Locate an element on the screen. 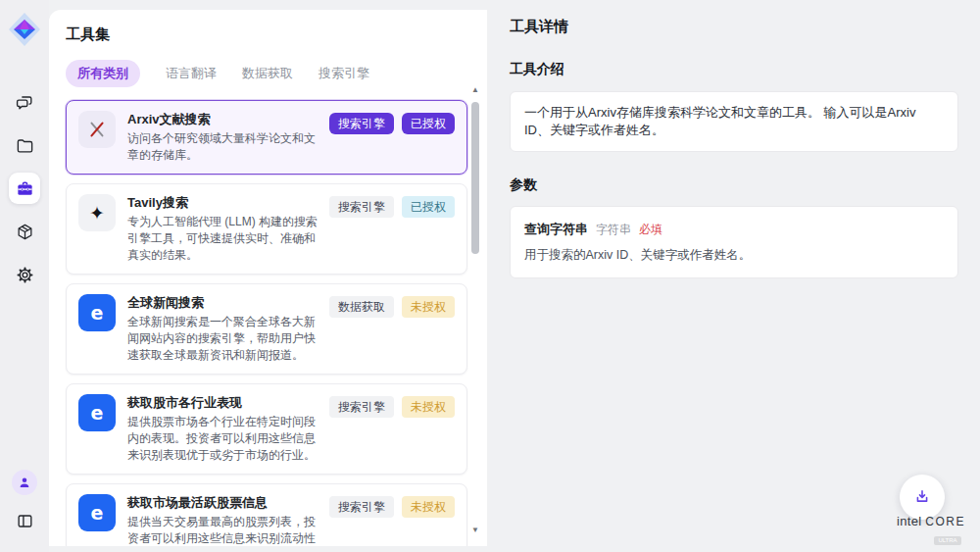 The image size is (980, 552). category-badge: 数据获取 is located at coordinates (362, 307).